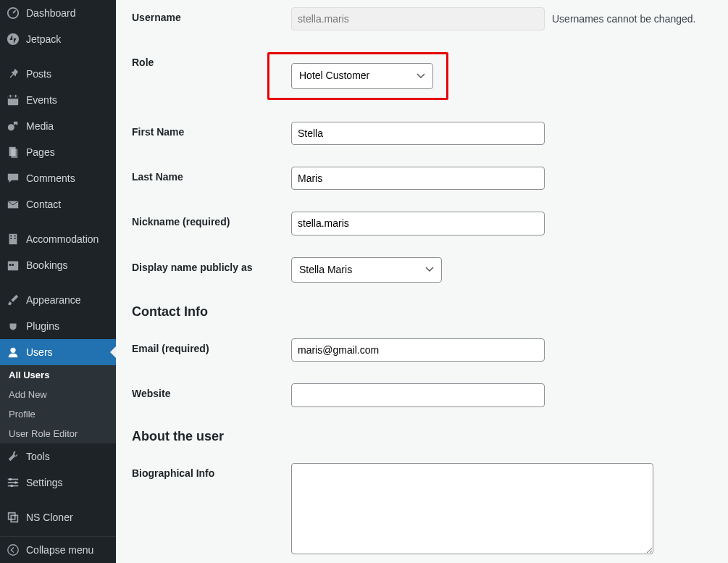  What do you see at coordinates (358, 75) in the screenshot?
I see `role-highlight: Hotel Customer` at bounding box center [358, 75].